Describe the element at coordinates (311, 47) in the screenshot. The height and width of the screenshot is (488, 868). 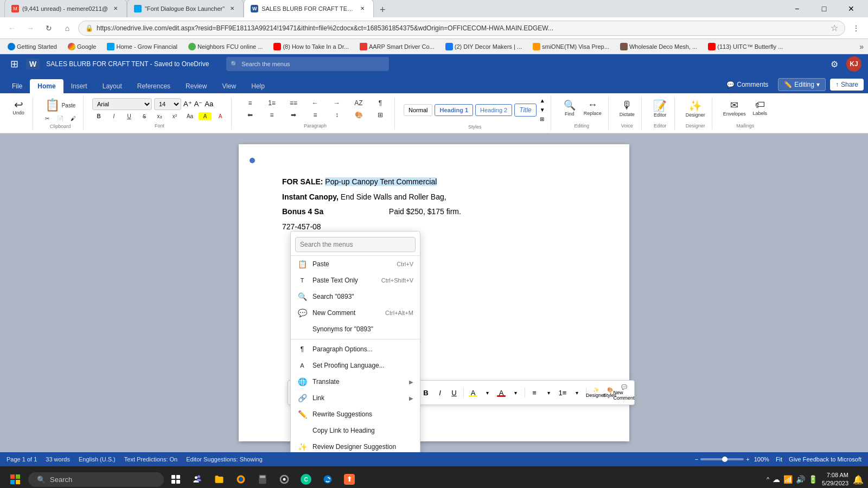
I see `bookmark-youtube1: (8) How to Take In a Dr...` at that location.